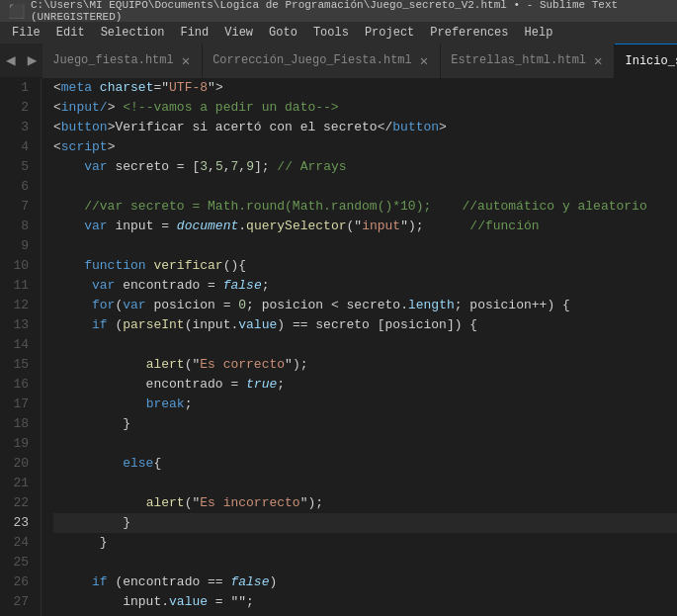  What do you see at coordinates (518, 60) in the screenshot?
I see `tab-label-3: Estrellas_html.html` at bounding box center [518, 60].